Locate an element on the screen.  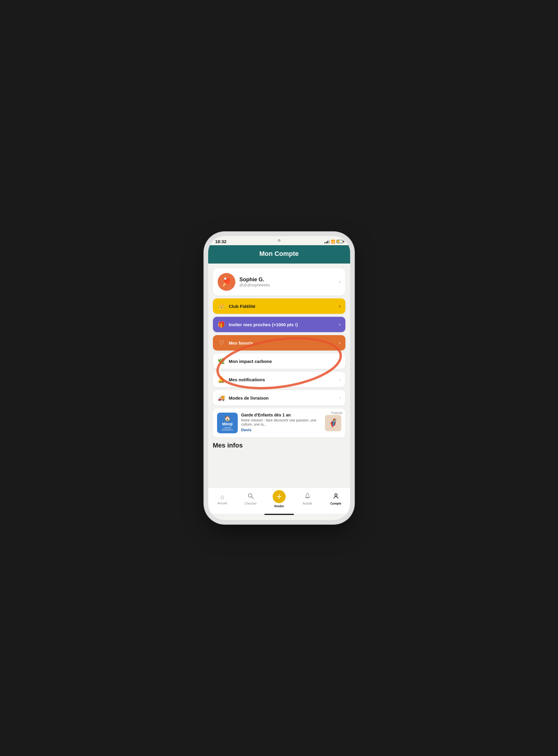
menu-item-club-fidelite: 👑 Club Fidélité › is located at coordinates (279, 306).